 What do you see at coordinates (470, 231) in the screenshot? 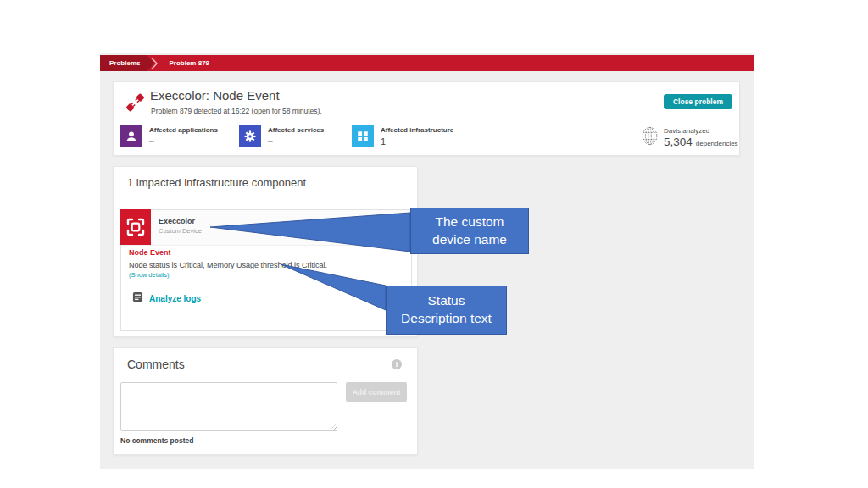
I see `callout-custom-device-name-text: The custom device name` at bounding box center [470, 231].